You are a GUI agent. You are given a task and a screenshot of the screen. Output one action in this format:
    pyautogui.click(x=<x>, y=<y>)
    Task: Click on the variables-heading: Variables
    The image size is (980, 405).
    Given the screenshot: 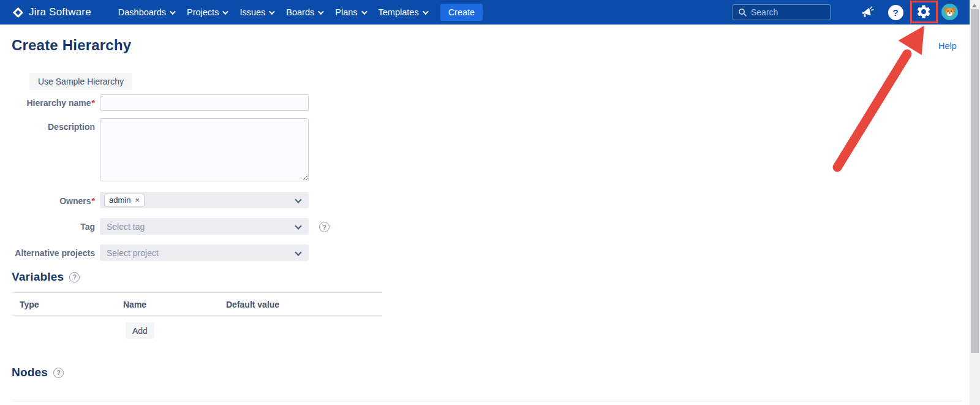 What is the action you would take?
    pyautogui.click(x=38, y=277)
    